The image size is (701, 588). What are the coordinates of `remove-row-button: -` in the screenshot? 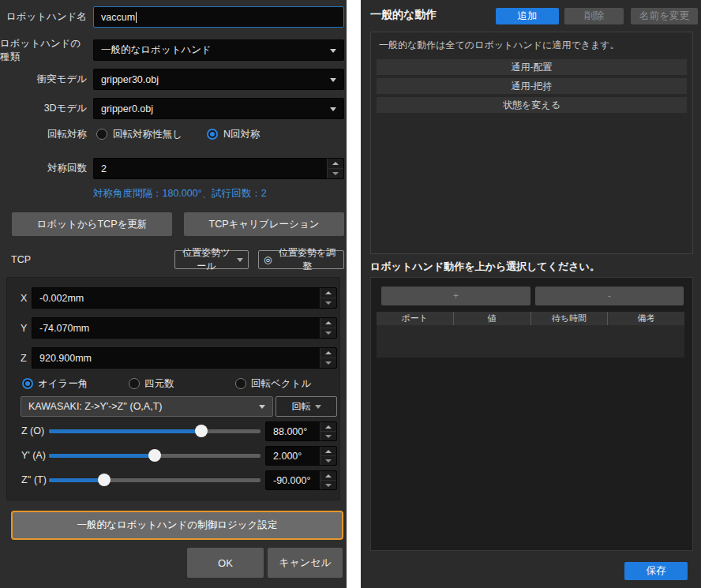 It's located at (609, 296).